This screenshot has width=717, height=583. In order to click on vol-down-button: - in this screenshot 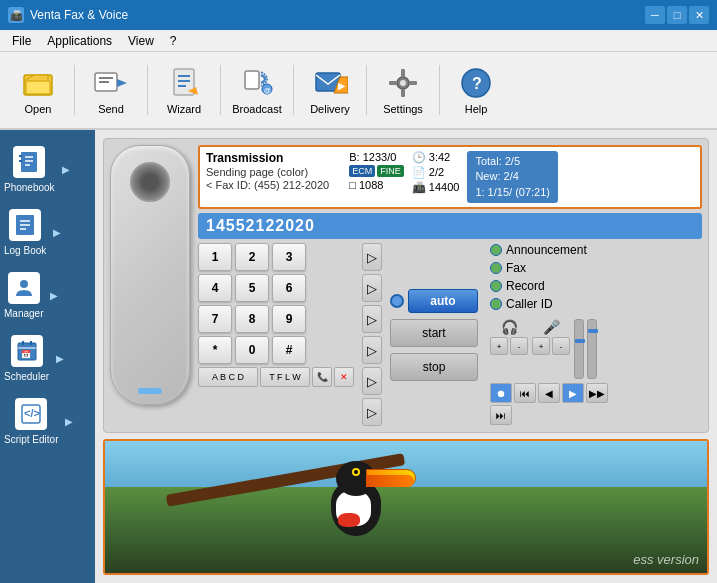, I will do `click(519, 346)`.